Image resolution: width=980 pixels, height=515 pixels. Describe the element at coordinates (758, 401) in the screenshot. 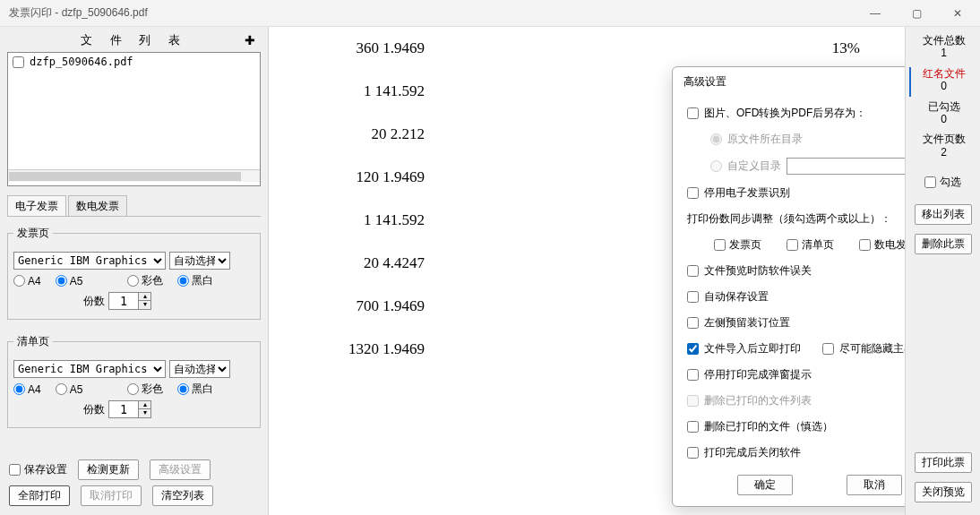

I see `del-list-label: 删除已打印的文件列表` at that location.